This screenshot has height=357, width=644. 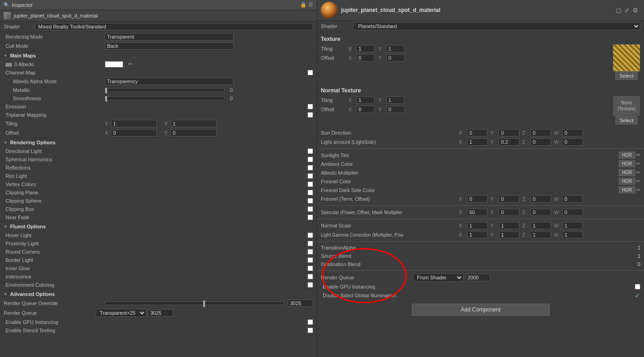 What do you see at coordinates (194, 124) in the screenshot?
I see `tiling-y-field` at bounding box center [194, 124].